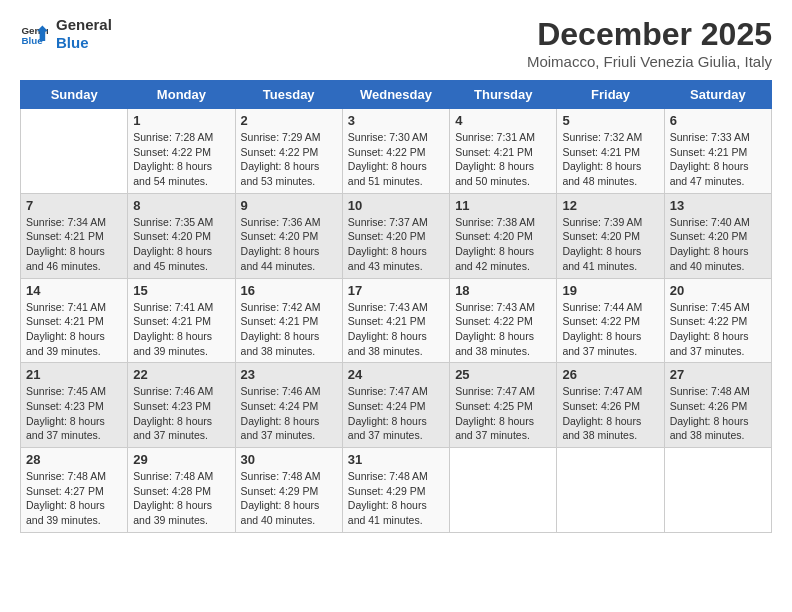 Image resolution: width=792 pixels, height=612 pixels. What do you see at coordinates (181, 330) in the screenshot?
I see `day-info: Sunrise: 7:41 AM Sunset: 4:21 PM Dayligh…` at bounding box center [181, 330].